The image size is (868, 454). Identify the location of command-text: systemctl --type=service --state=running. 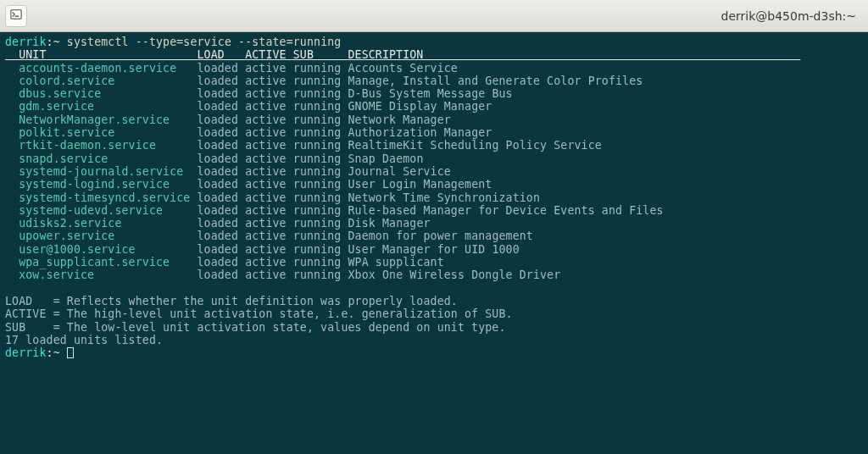
(204, 42).